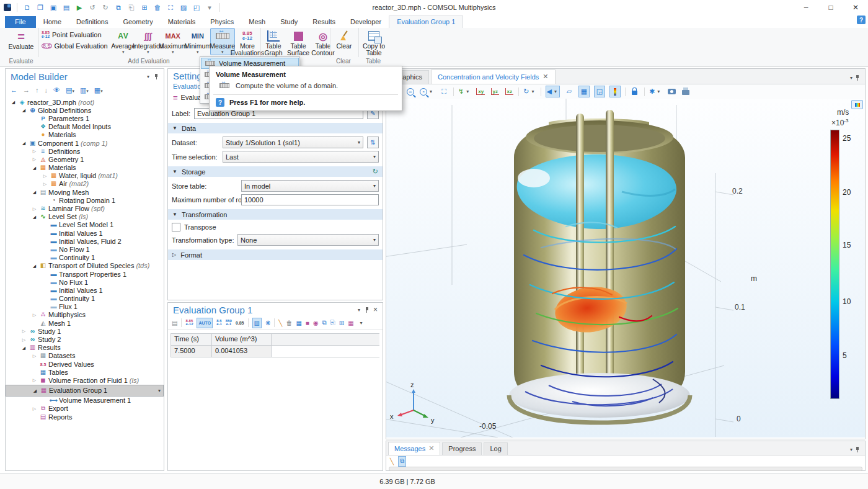 This screenshot has width=868, height=489. Describe the element at coordinates (84, 380) in the screenshot. I see `tree-item-volume-fraction: Volume Fraction of Fluid 1(ls)` at that location.